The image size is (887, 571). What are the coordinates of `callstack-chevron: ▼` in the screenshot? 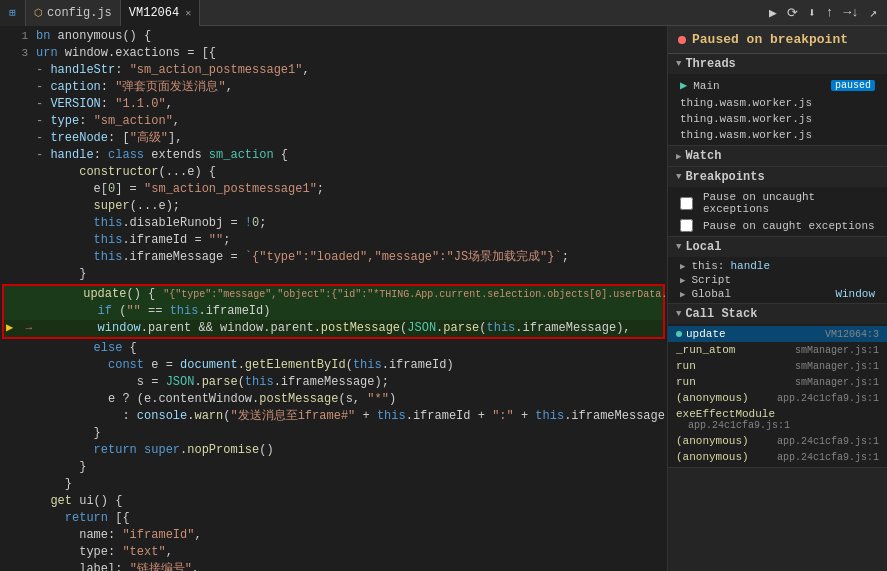 It's located at (678, 314).